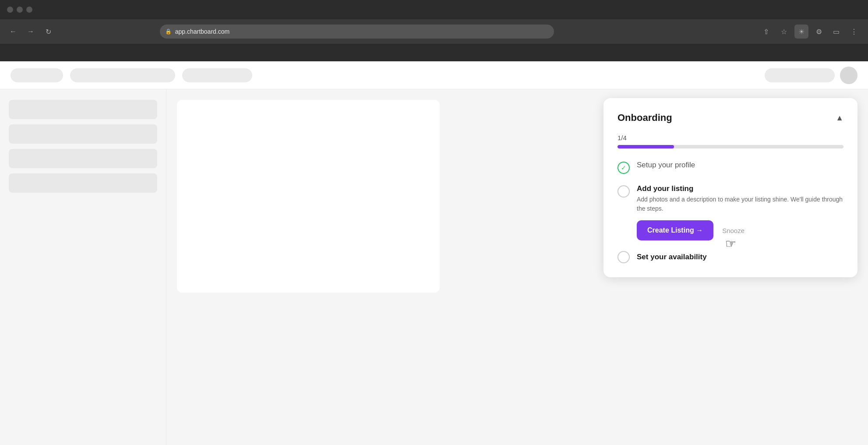  I want to click on bookmark-button: ☆, so click(784, 32).